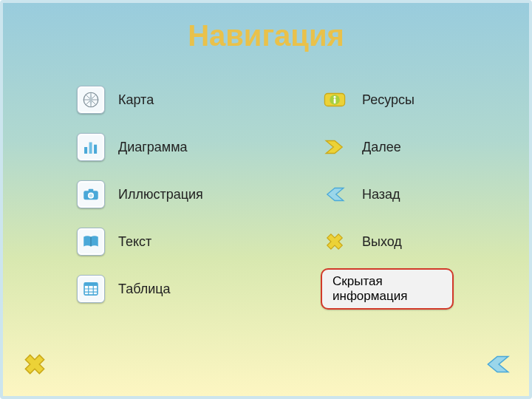  Describe the element at coordinates (387, 242) in the screenshot. I see `item-exit: Выход` at that location.